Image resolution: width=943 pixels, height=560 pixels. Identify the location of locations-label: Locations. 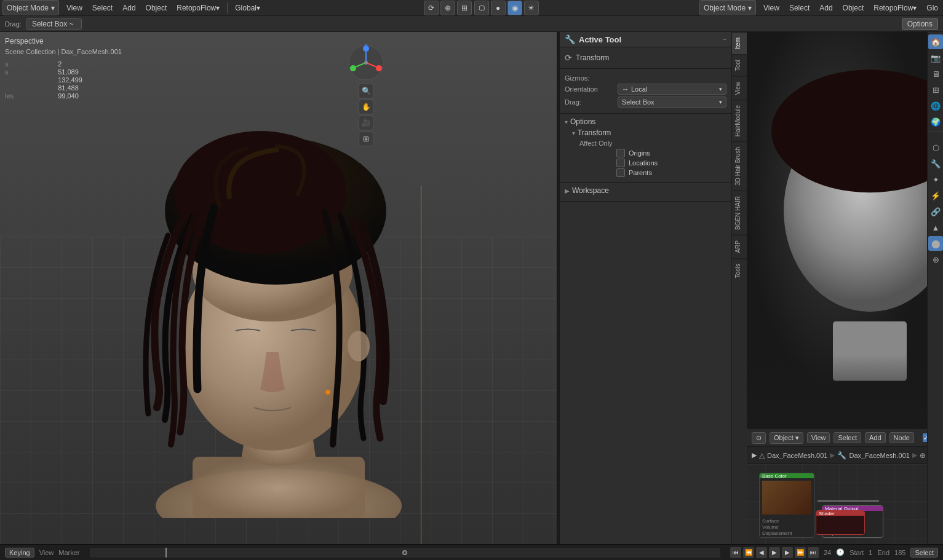
(643, 163).